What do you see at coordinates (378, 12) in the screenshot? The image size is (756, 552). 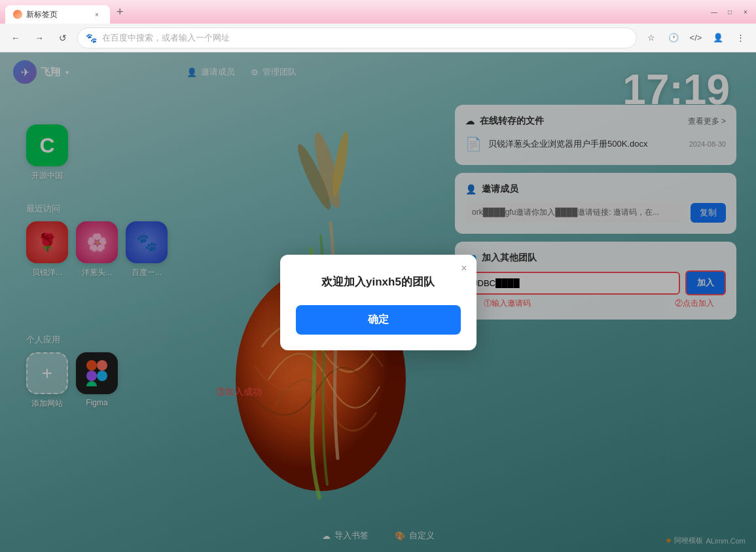 I see `title-bar: 新标签页 × + — □ ×` at bounding box center [378, 12].